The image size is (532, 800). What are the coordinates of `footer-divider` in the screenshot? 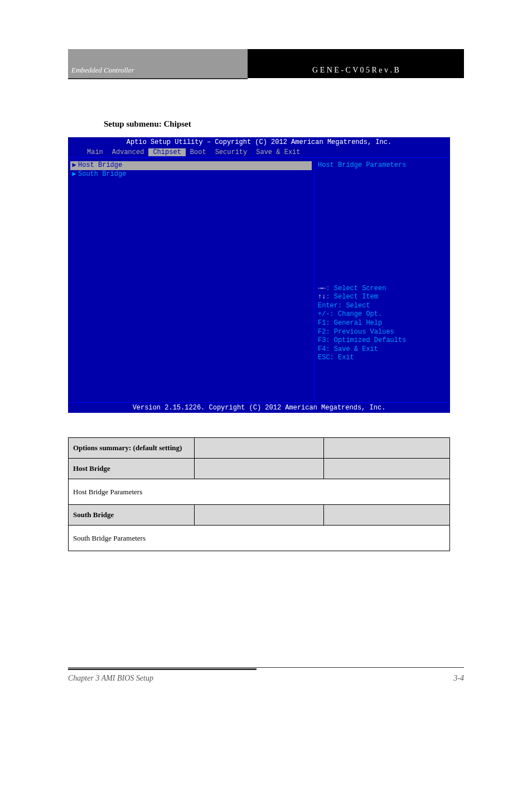 It's located at (266, 667).